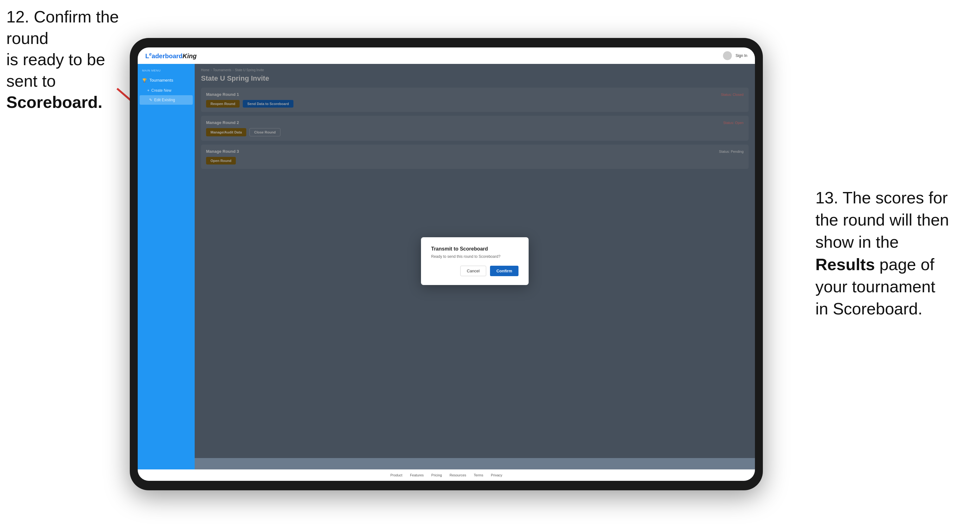 This screenshot has height=527, width=980. I want to click on signin-button: Sign In, so click(741, 56).